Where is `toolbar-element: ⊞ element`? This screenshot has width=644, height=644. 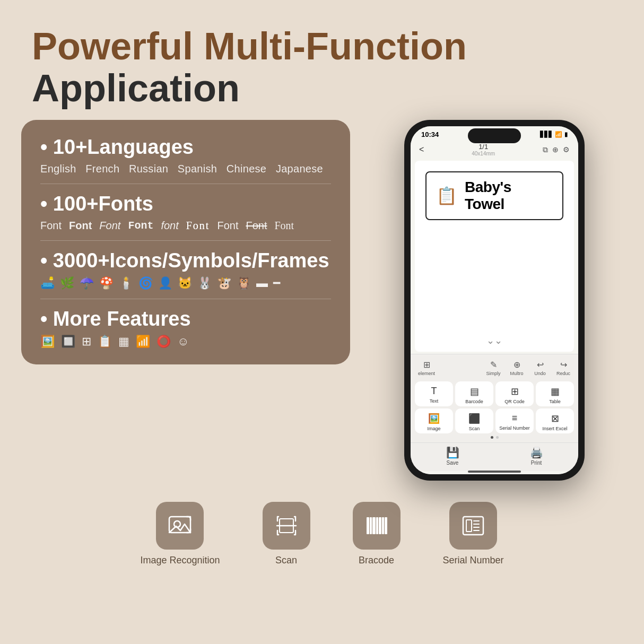 toolbar-element: ⊞ element is located at coordinates (427, 368).